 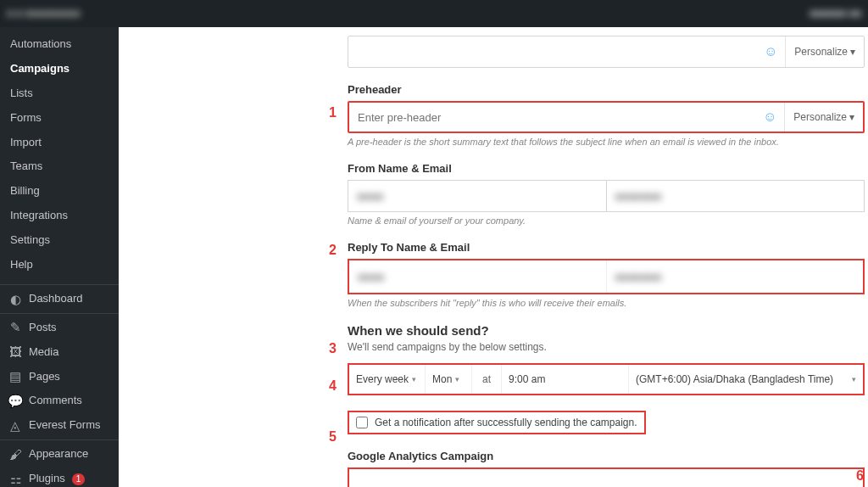 I want to click on sidebar-item-label: Teams, so click(x=26, y=166).